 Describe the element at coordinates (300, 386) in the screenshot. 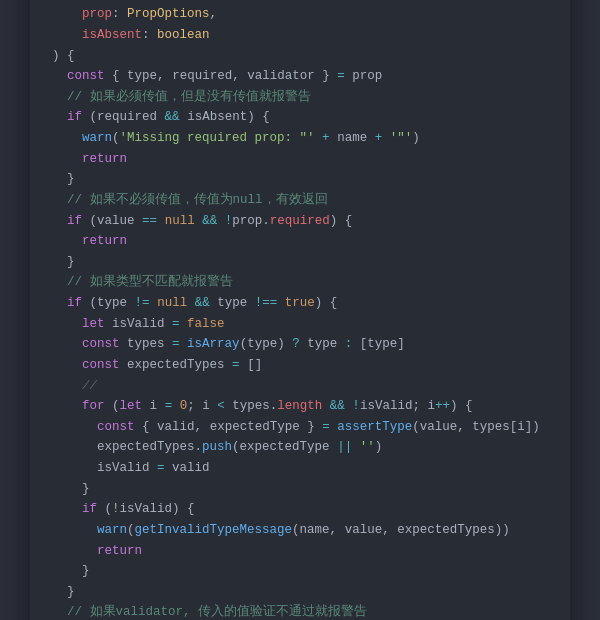

I see `line-23: //` at that location.